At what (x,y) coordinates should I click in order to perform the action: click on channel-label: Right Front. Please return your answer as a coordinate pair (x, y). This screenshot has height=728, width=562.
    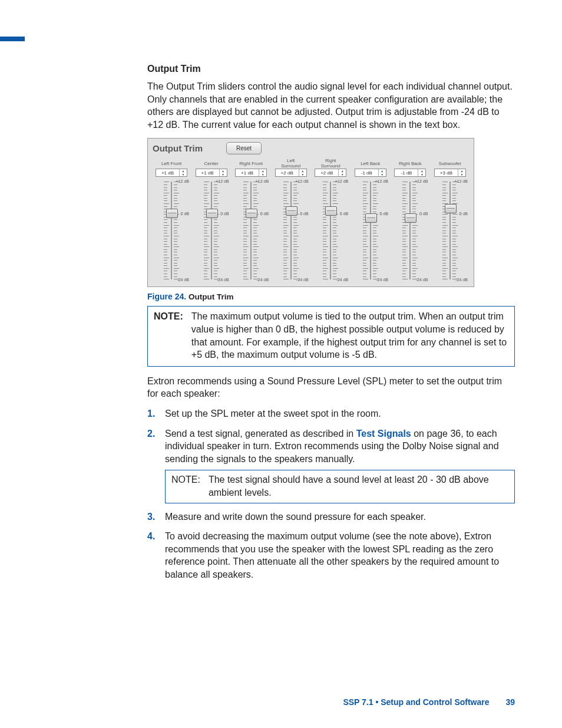
    Looking at the image, I should click on (251, 163).